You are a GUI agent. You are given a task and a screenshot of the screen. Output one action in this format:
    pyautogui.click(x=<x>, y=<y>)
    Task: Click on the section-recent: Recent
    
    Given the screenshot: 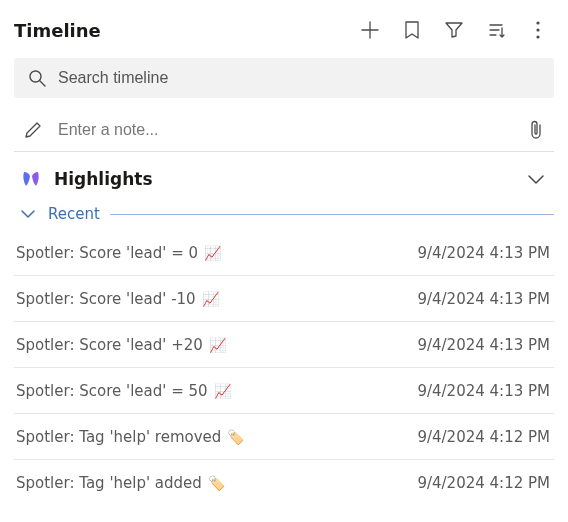 What is the action you would take?
    pyautogui.click(x=284, y=216)
    